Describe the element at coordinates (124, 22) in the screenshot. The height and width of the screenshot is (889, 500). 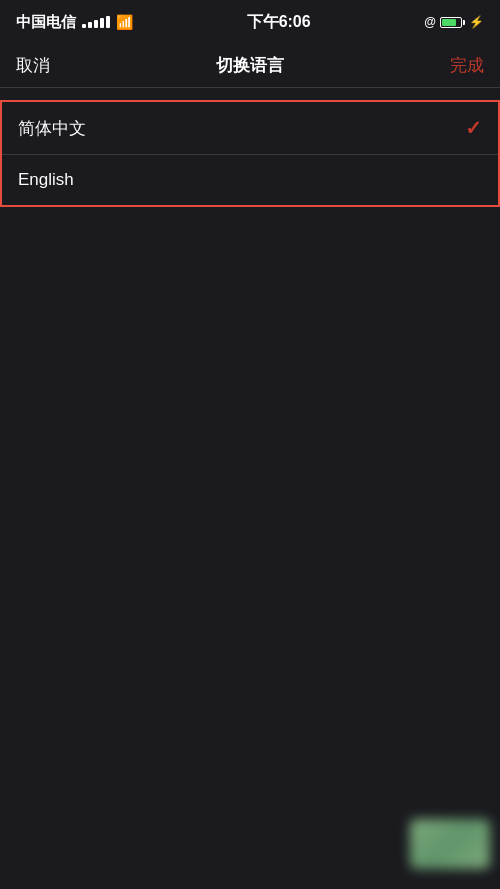
I see `wifi-icon: 📶` at that location.